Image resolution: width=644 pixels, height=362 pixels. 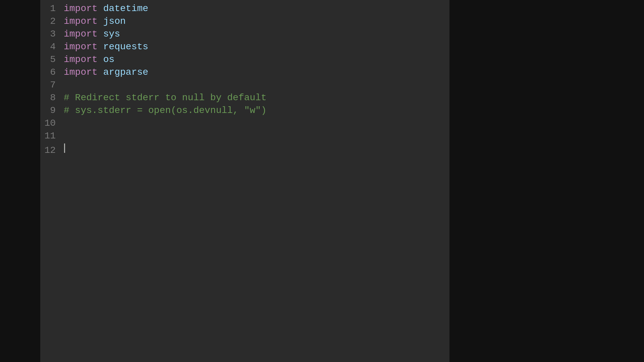 What do you see at coordinates (52, 111) in the screenshot?
I see `line-number: 9` at bounding box center [52, 111].